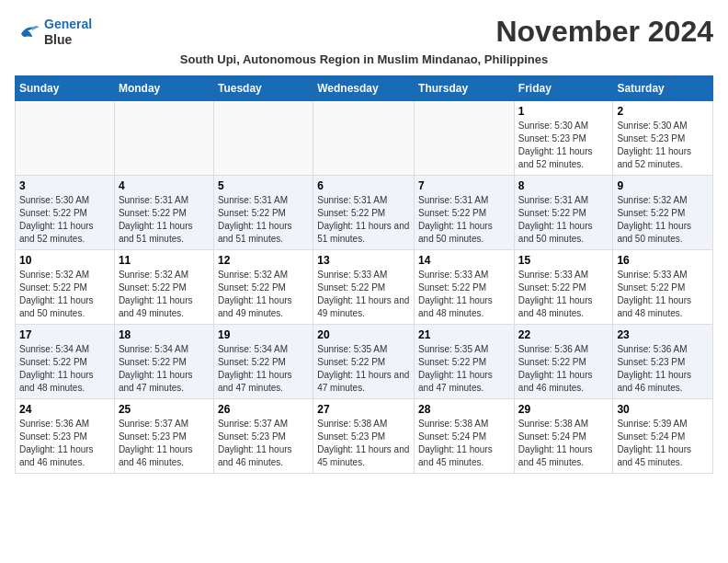 The height and width of the screenshot is (563, 728). I want to click on calendar-week-row: 1Sunrise: 5:30 AM Sunset: 5:23 PM Daylig…, so click(364, 138).